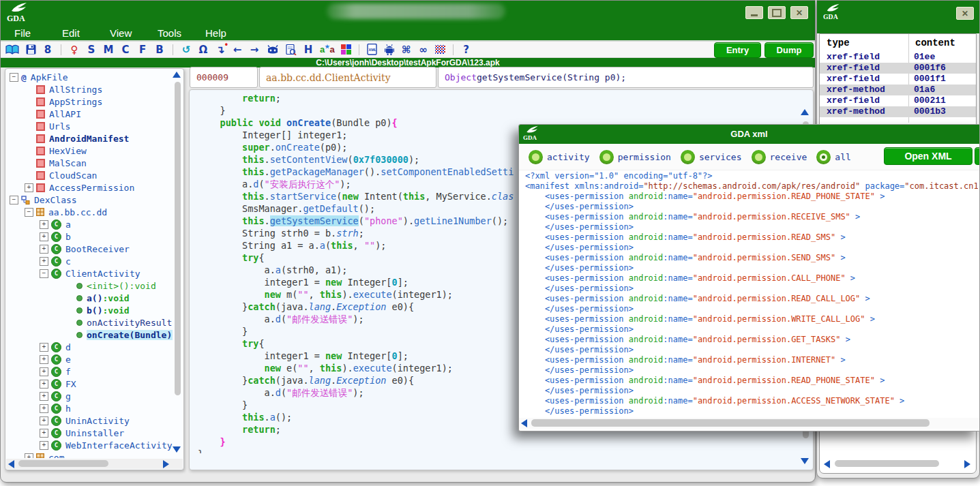  Describe the element at coordinates (11, 464) in the screenshot. I see `tree-scroll-left-arrow` at that location.